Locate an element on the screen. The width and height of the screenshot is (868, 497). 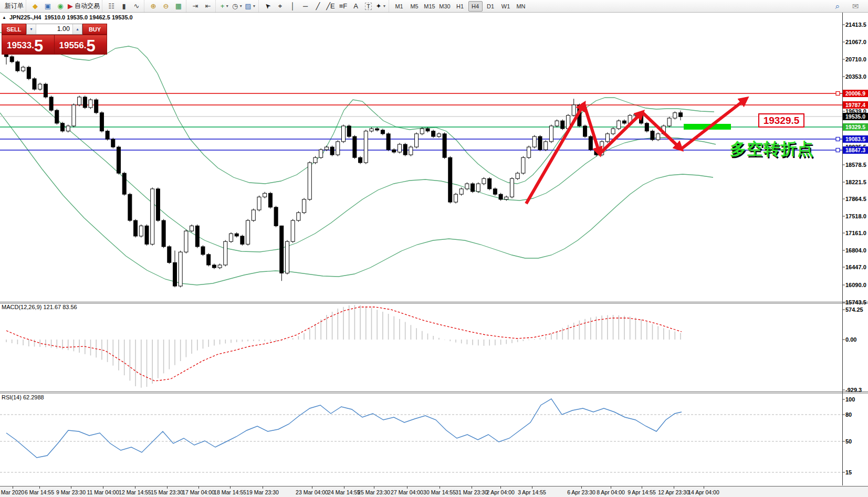
chat-icon: ✉ is located at coordinates (855, 6).